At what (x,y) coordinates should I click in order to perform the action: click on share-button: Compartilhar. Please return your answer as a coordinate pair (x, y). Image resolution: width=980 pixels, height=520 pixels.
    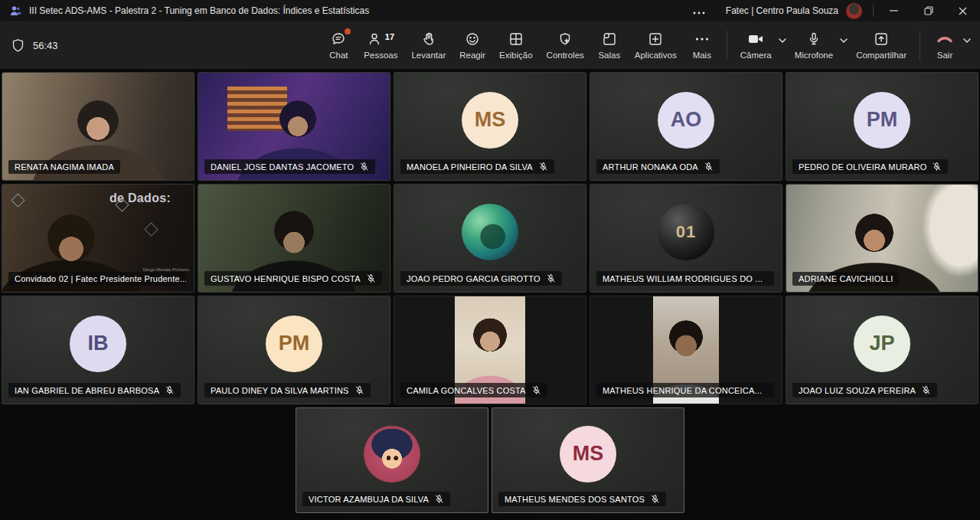
    Looking at the image, I should click on (881, 45).